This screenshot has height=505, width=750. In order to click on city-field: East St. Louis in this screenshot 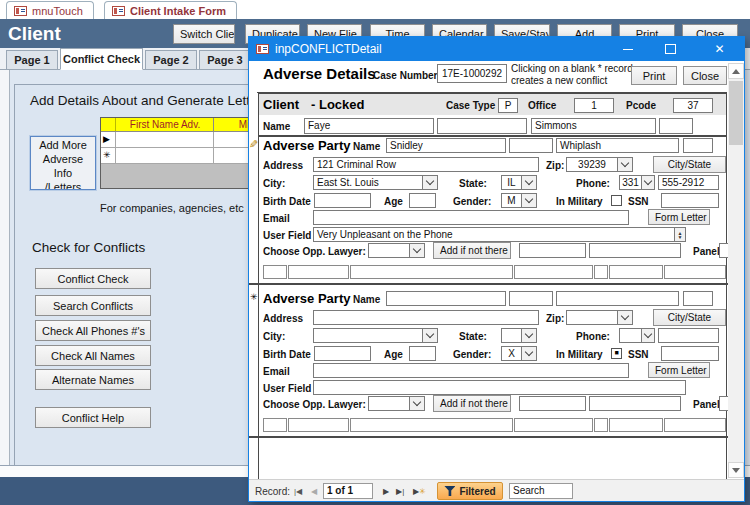, I will do `click(368, 182)`.